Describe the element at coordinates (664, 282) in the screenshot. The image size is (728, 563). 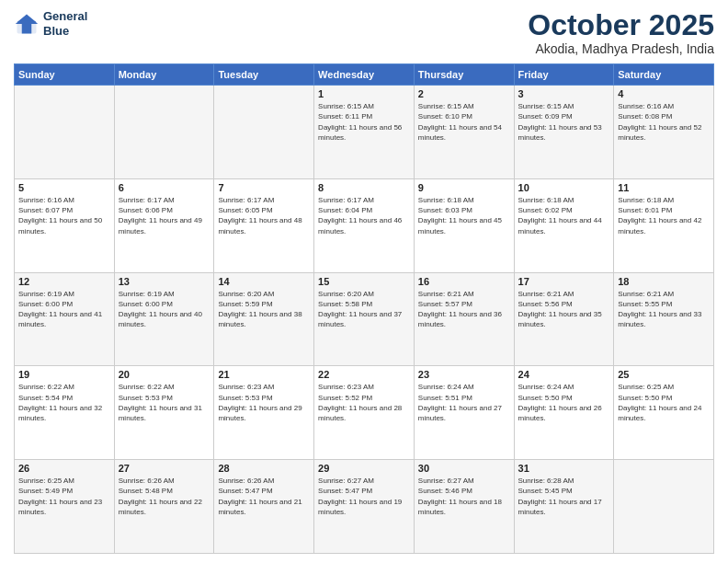
I see `day-number: 18` at that location.